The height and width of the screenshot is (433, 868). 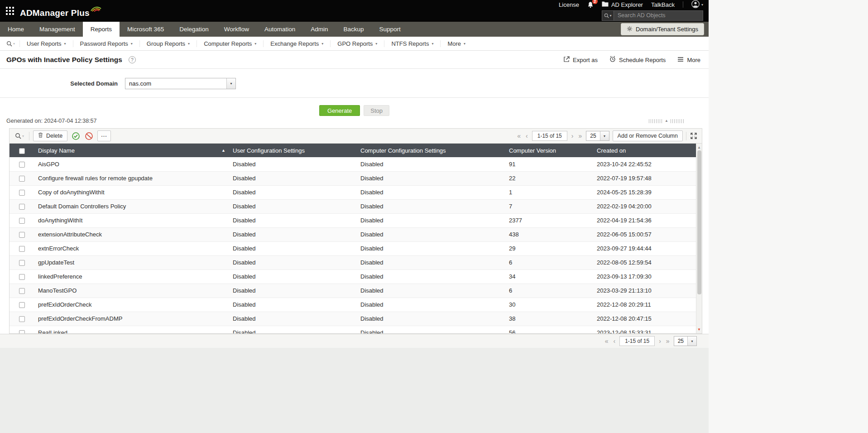 What do you see at coordinates (293, 150) in the screenshot?
I see `col-user-config: User Configuration Settings` at bounding box center [293, 150].